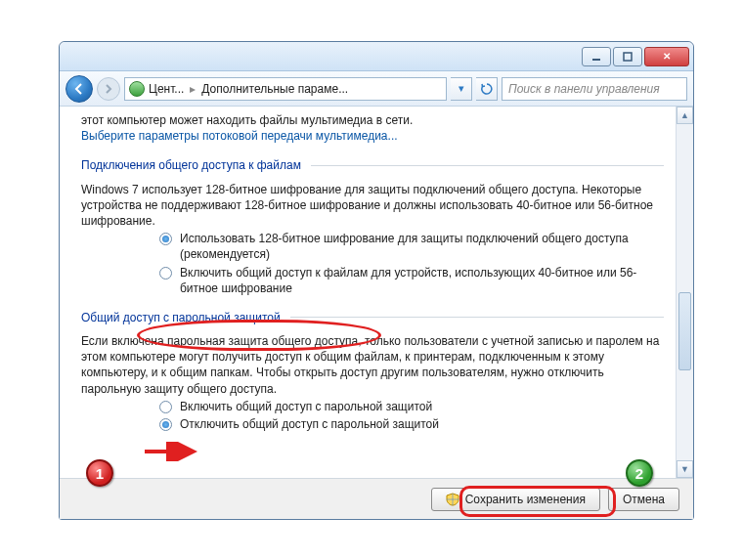 The height and width of the screenshot is (560, 743). Describe the element at coordinates (372, 120) in the screenshot. I see `body-text: этот компьютер может находить файлы муль…` at that location.